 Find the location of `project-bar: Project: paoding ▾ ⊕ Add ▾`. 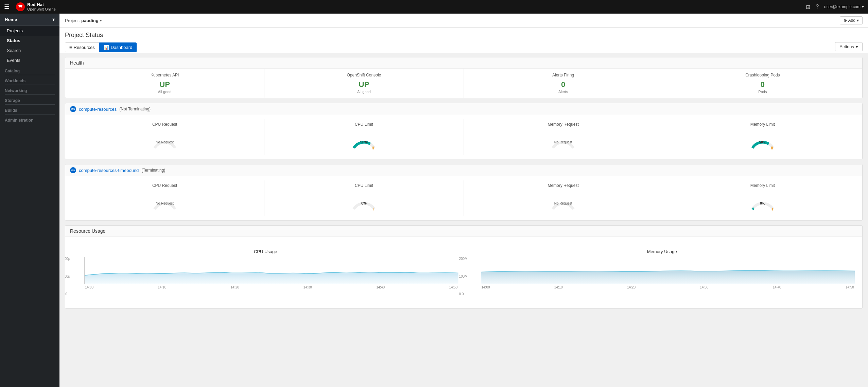

project-bar: Project: paoding ▾ ⊕ Add ▾ is located at coordinates (464, 20).